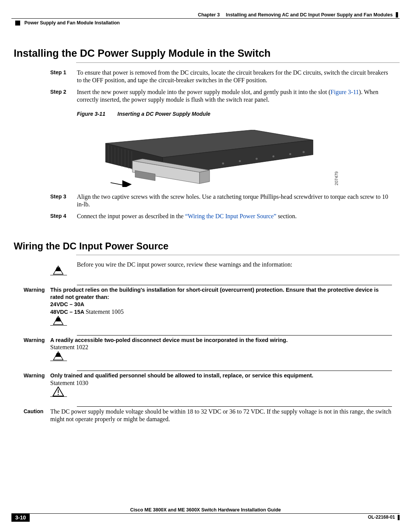 Image resolution: width=411 pixels, height=532 pixels. What do you see at coordinates (206, 53) in the screenshot?
I see `section-title-installing: Installing the DC Power Supply Module in…` at bounding box center [206, 53].